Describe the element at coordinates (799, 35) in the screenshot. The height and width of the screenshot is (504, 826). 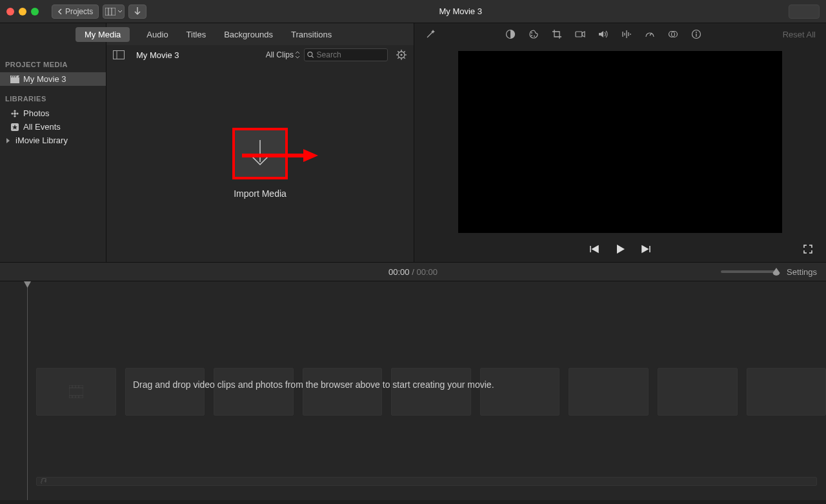
I see `reset-all-button: Reset All` at that location.